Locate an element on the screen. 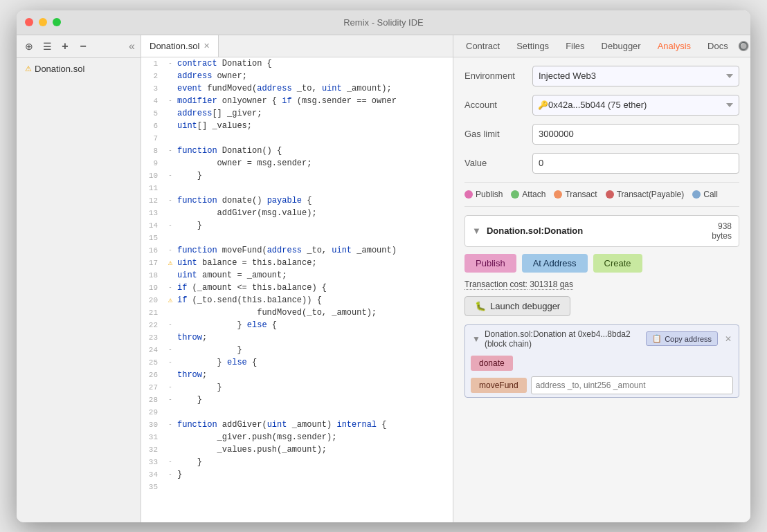 This screenshot has height=532, width=767. tab-analysis: Analysis is located at coordinates (674, 46).